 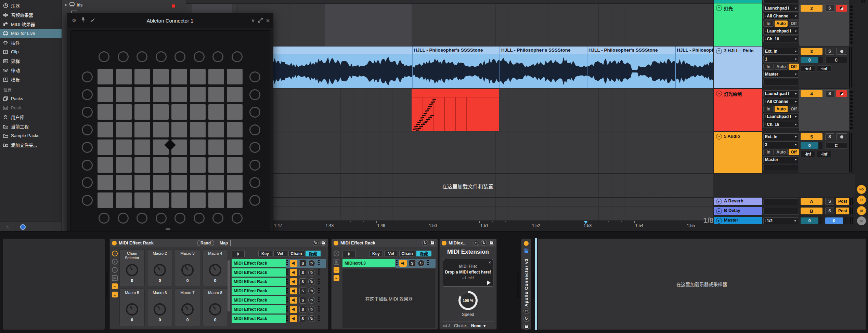 I want to click on automation-clip-segment, so click(x=368, y=25).